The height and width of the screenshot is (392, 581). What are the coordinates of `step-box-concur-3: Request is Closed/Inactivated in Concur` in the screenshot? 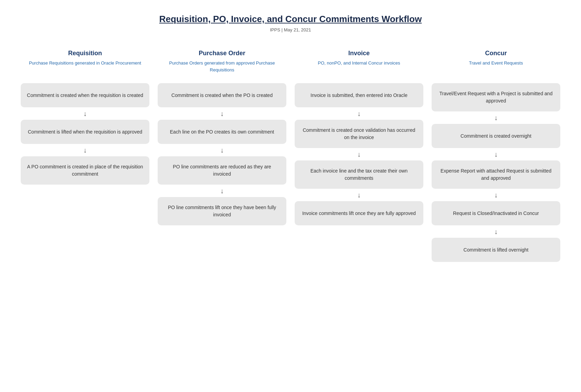 It's located at (496, 213).